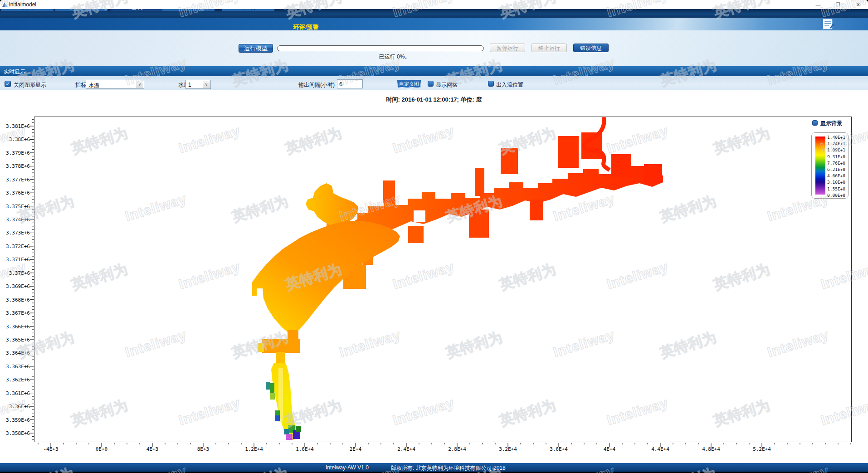  I want to click on x-tick-label: 5.2E+4, so click(762, 449).